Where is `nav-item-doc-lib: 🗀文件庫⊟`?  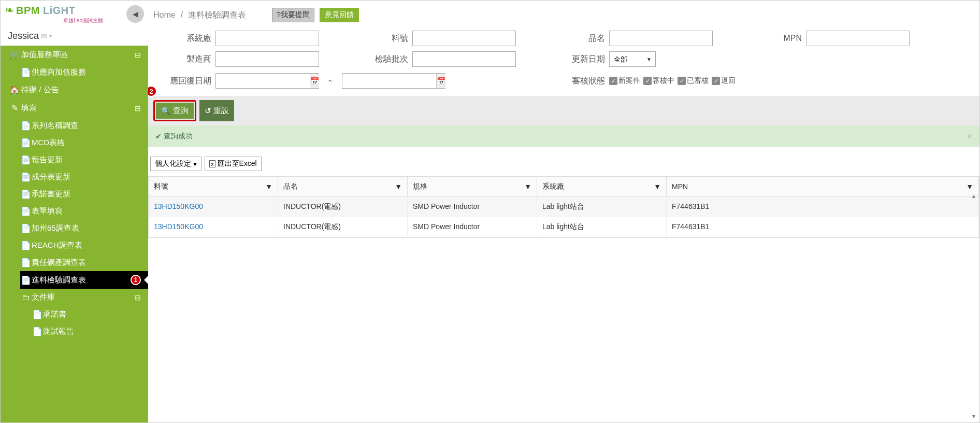
nav-item-doc-lib: 🗀文件庫⊟ is located at coordinates (84, 298).